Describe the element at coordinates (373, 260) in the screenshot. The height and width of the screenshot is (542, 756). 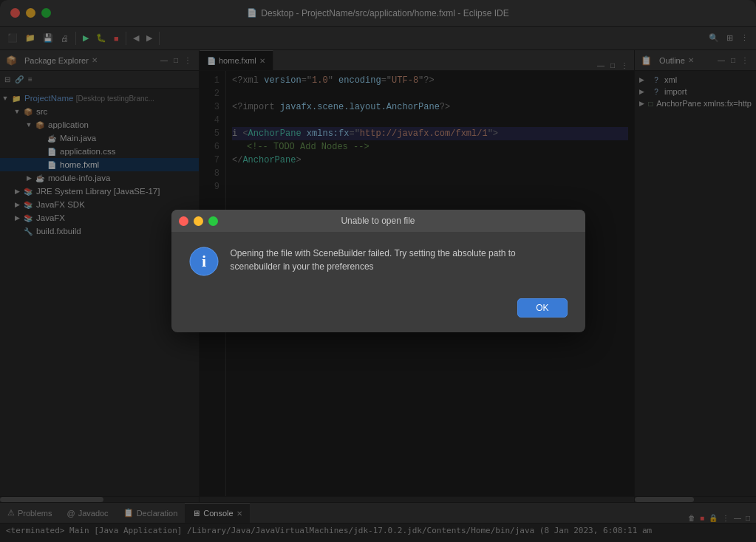
I see `modal-message-content: Opening the file with SceneBuilder faile…` at that location.